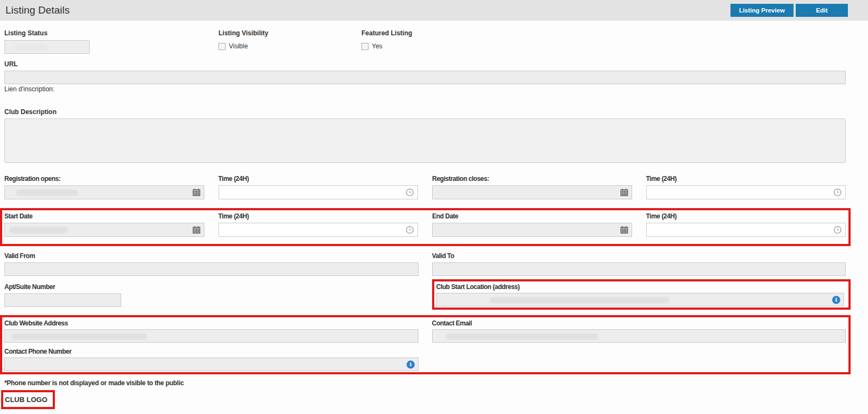 This screenshot has width=868, height=414. I want to click on end-time-input, so click(746, 230).